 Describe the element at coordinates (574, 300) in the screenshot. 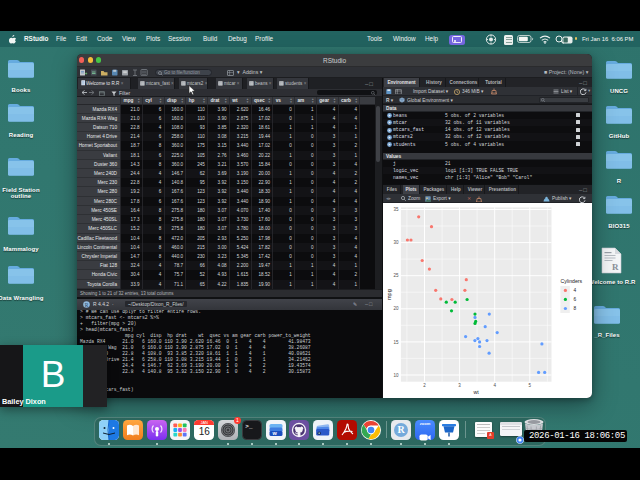

I see `svg-text: 6` at that location.